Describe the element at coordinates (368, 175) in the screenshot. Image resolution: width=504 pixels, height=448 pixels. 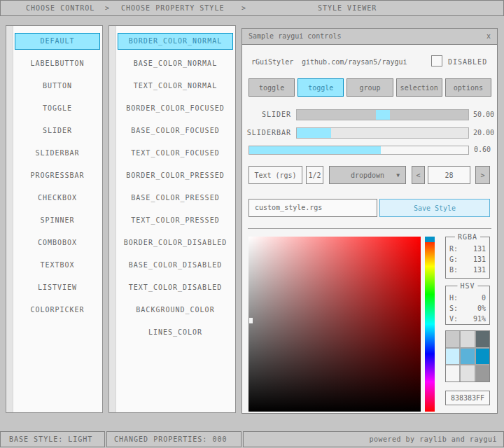
I see `dropdown-label: dropdown` at that location.